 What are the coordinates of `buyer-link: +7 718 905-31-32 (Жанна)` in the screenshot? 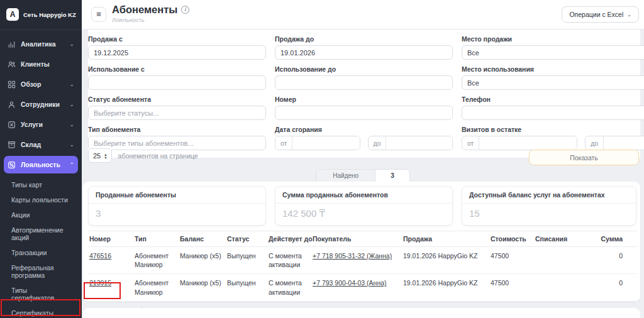 It's located at (352, 256).